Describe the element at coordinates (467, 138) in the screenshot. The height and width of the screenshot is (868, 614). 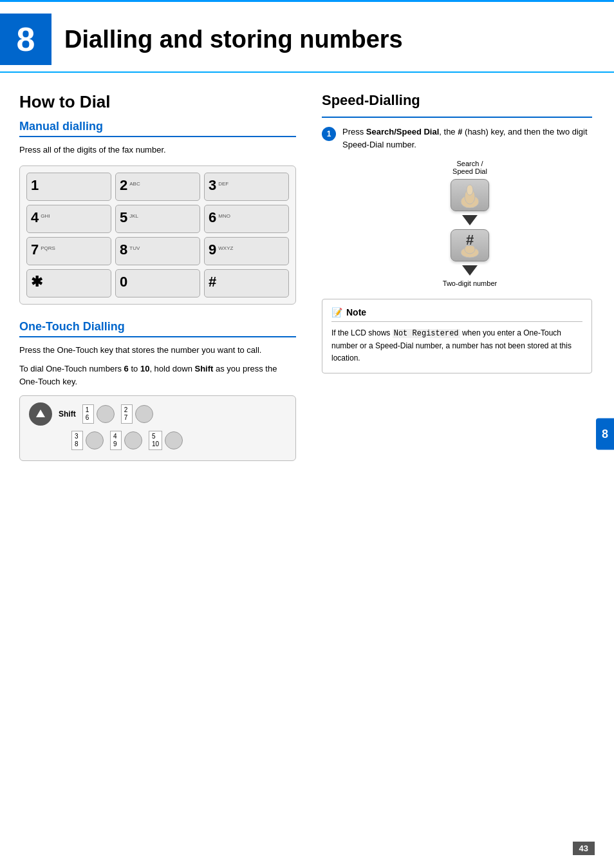
I see `step-1-text: Press Search/Speed Dial, the # (hash) ke…` at that location.